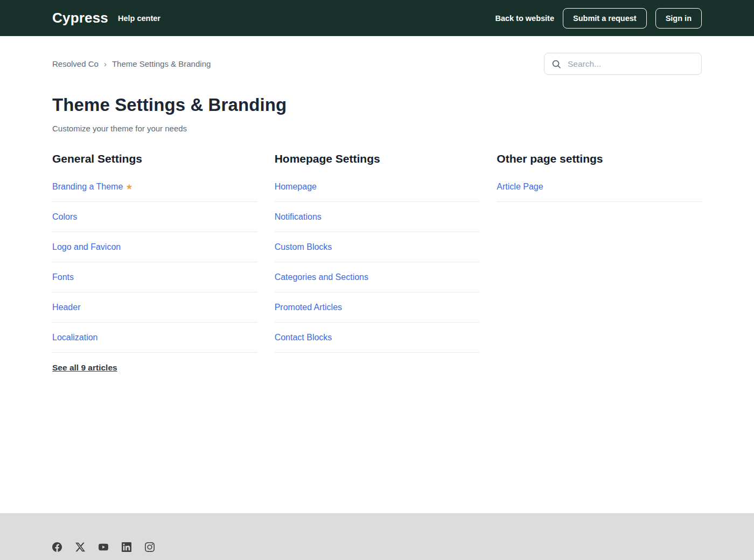 The image size is (754, 560). Describe the element at coordinates (623, 64) in the screenshot. I see `search-box` at that location.